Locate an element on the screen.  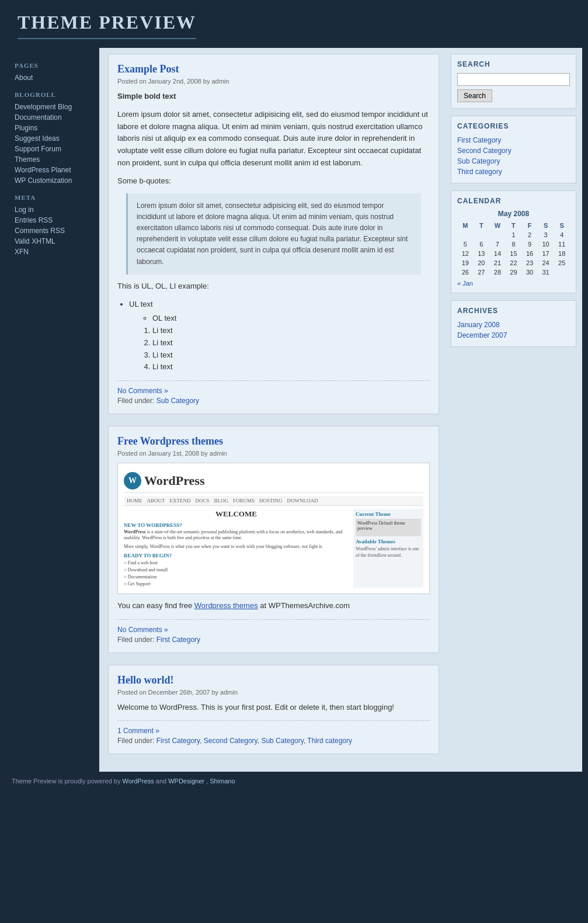
post-footer-hello: 1 Comment » Filed under: First Category,… is located at coordinates (273, 733).